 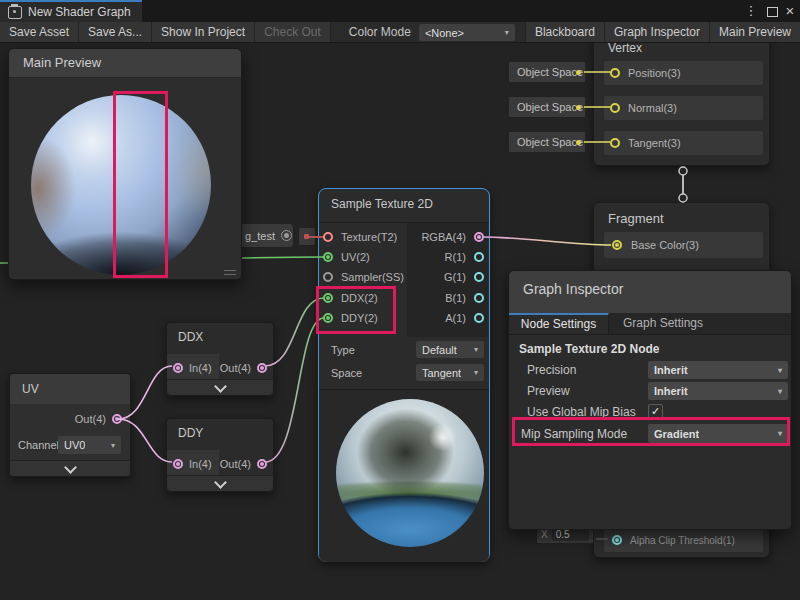 I want to click on wire-rgba-to-basecolor, so click(x=546, y=241).